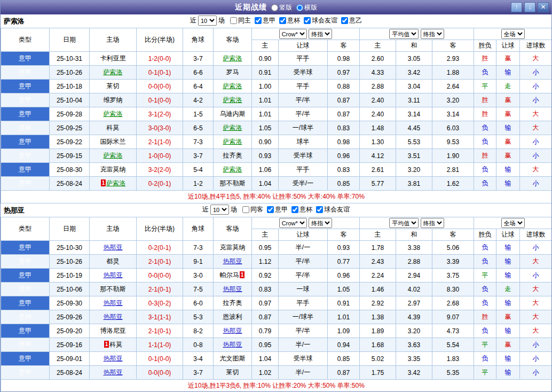 The width and height of the screenshot is (552, 392). Describe the element at coordinates (26, 229) in the screenshot. I see `col-type: 类型` at that location.